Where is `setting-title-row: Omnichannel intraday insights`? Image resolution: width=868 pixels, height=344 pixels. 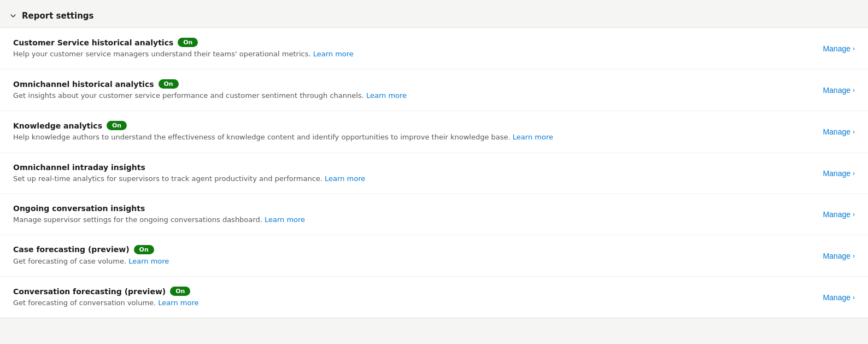
setting-title-row: Omnichannel intraday insights is located at coordinates (409, 167).